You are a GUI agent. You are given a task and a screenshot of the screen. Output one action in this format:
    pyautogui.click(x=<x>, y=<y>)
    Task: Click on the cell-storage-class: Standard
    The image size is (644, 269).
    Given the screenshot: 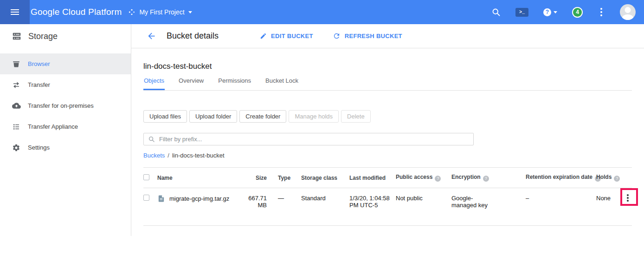 What is the action you would take?
    pyautogui.click(x=325, y=195)
    